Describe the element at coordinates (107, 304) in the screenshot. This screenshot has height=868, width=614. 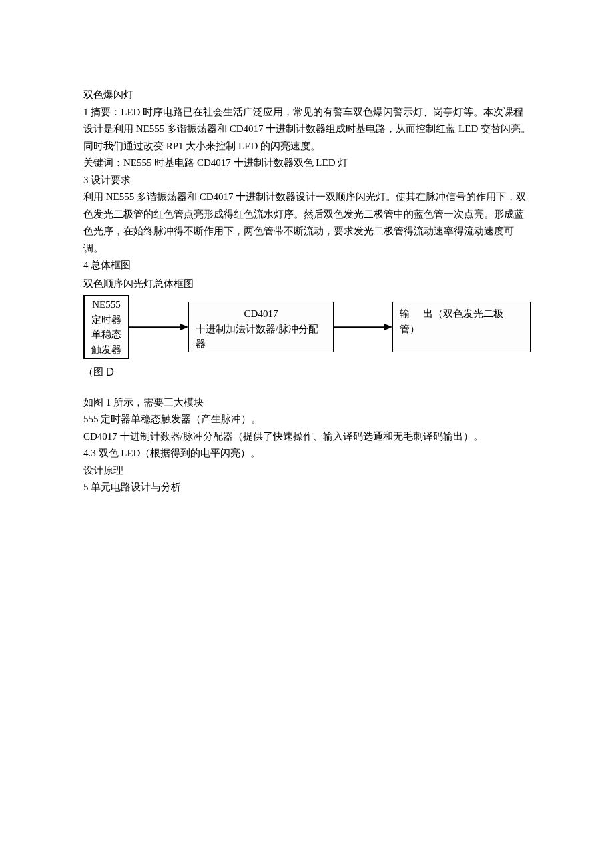
I see `block-ne555-l1: NE555` at that location.